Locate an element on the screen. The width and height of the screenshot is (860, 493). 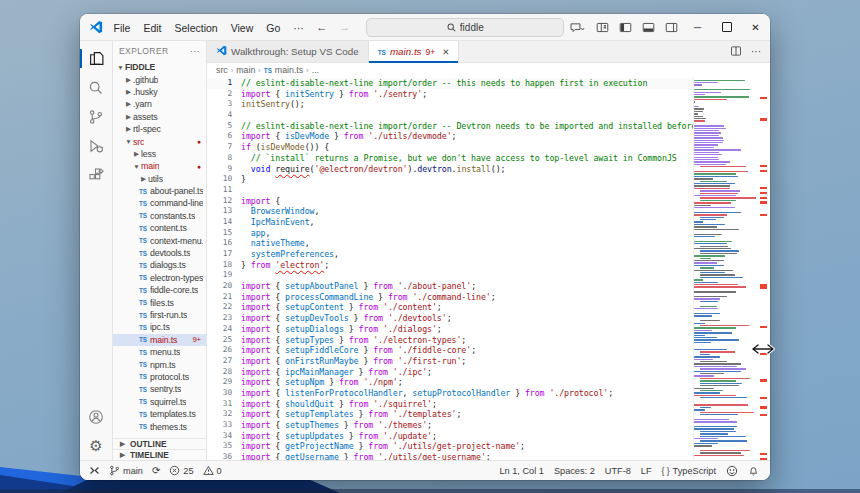
tab-close-icon: ✕ is located at coordinates (446, 52).